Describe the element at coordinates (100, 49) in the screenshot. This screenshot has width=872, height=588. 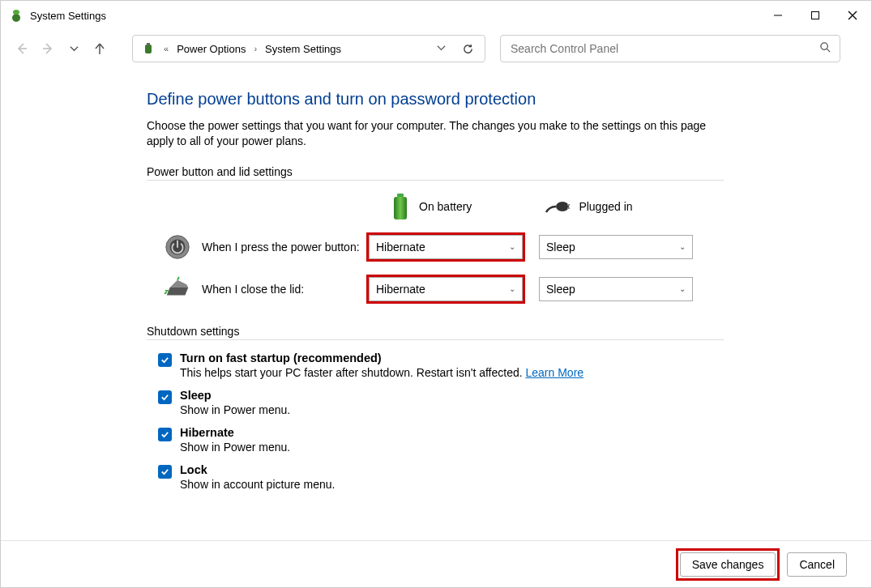
I see `nav-up-button` at that location.